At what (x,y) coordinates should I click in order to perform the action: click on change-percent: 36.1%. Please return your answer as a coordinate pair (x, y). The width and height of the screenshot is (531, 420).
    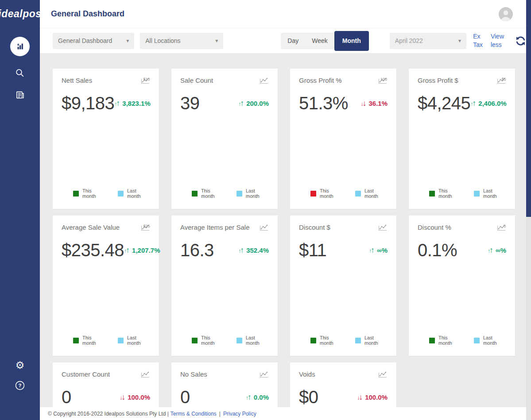
    Looking at the image, I should click on (378, 104).